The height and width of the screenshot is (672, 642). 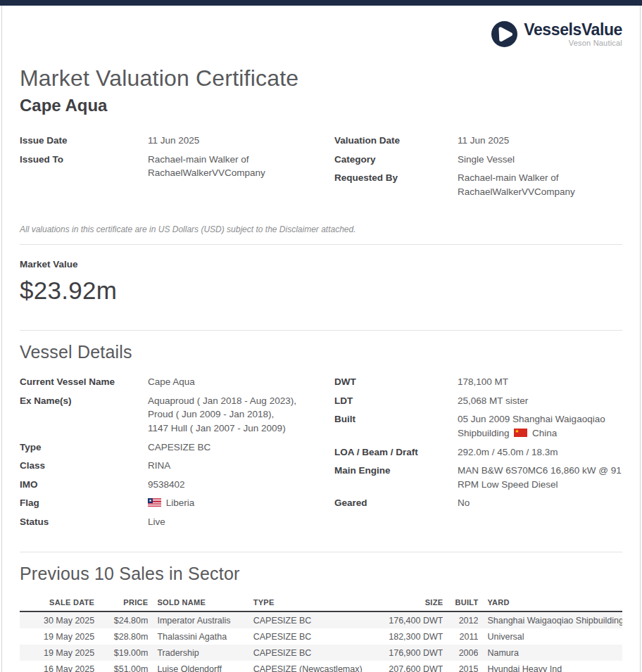 I want to click on field-value: Cape Aqua, so click(x=241, y=382).